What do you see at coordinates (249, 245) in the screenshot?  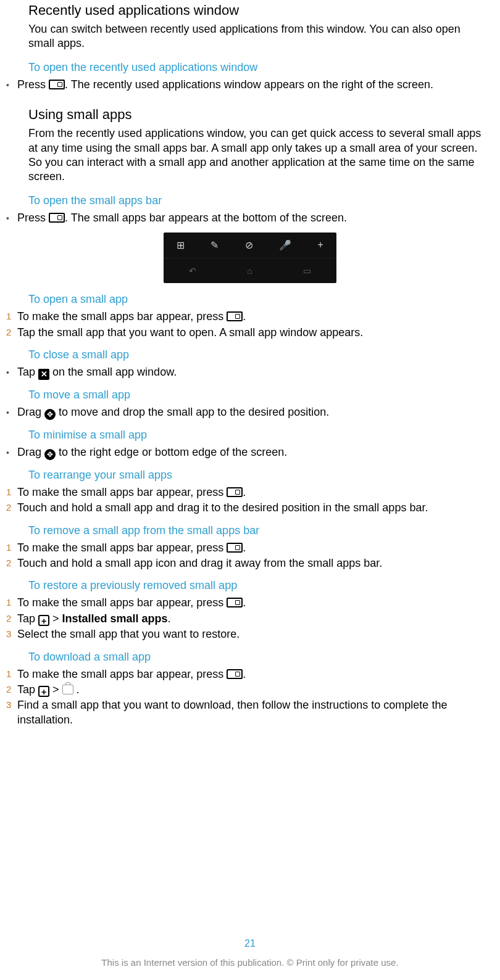 I see `block-icon: ⊘` at bounding box center [249, 245].